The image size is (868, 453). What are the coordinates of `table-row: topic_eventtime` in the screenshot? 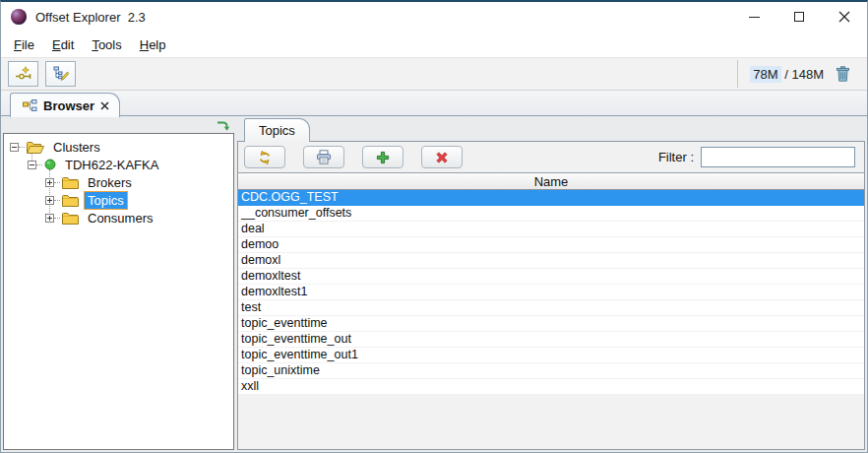 It's located at (551, 324).